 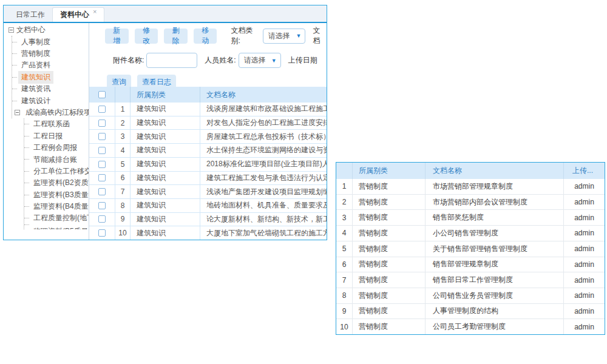 What do you see at coordinates (172, 61) in the screenshot?
I see `attachment-name-input` at bounding box center [172, 61].